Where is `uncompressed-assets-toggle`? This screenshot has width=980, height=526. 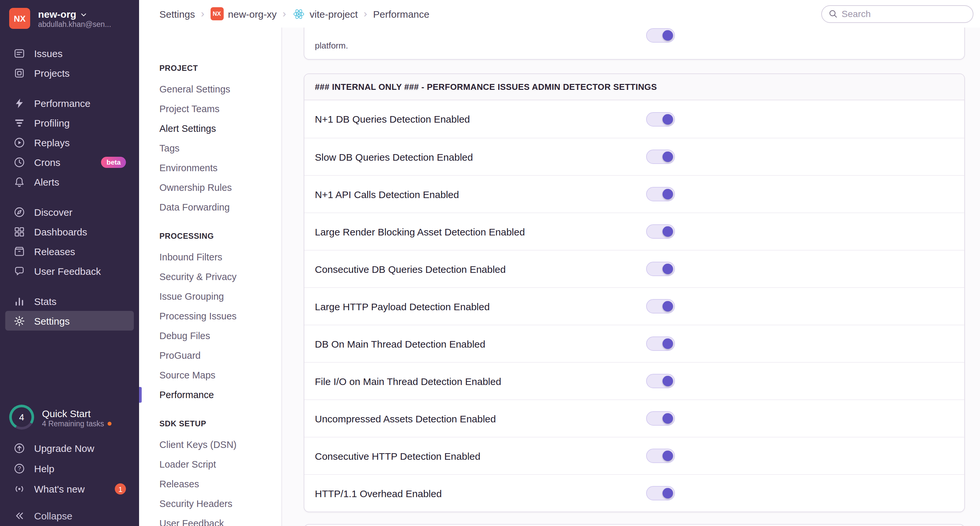 uncompressed-assets-toggle is located at coordinates (660, 418).